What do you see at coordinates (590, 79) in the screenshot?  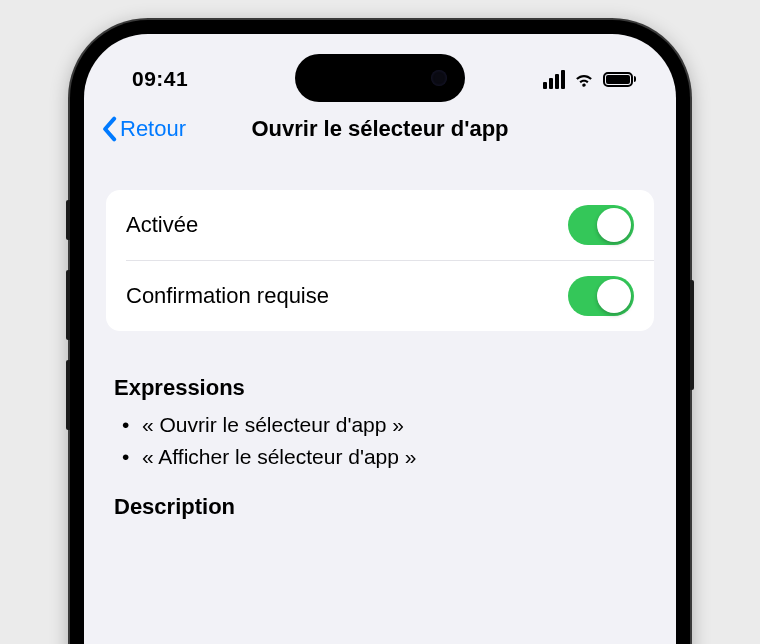 I see `status-indicators` at bounding box center [590, 79].